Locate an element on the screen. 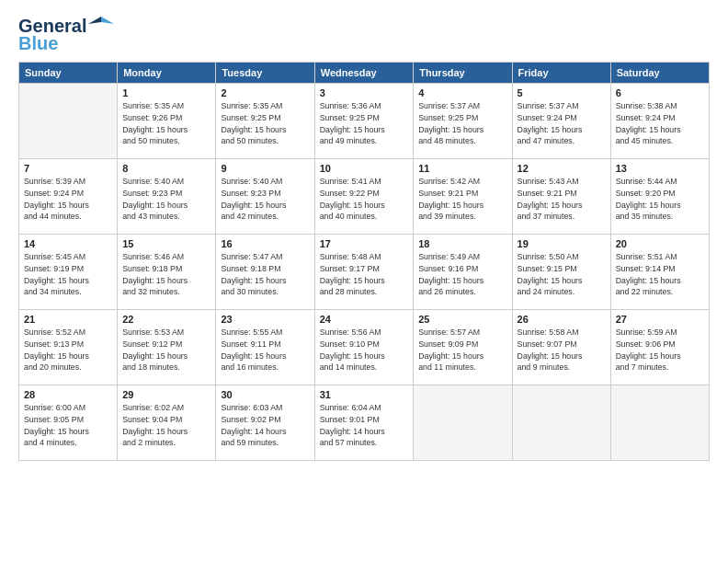  day-info: Sunrise: 5:40 AMSunset: 9:23 PMDaylight:… is located at coordinates (166, 199).